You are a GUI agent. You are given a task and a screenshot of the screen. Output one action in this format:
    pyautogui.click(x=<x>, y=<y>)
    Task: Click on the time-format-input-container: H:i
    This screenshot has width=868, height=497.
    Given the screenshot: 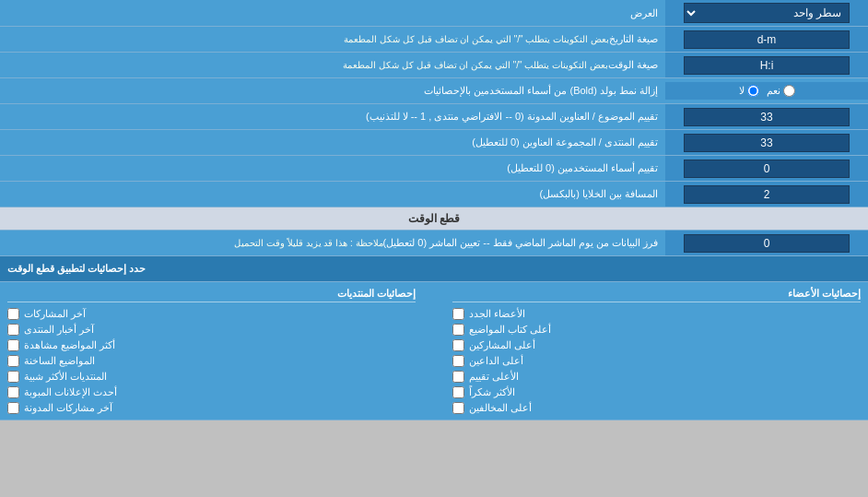 What is the action you would take?
    pyautogui.click(x=767, y=65)
    